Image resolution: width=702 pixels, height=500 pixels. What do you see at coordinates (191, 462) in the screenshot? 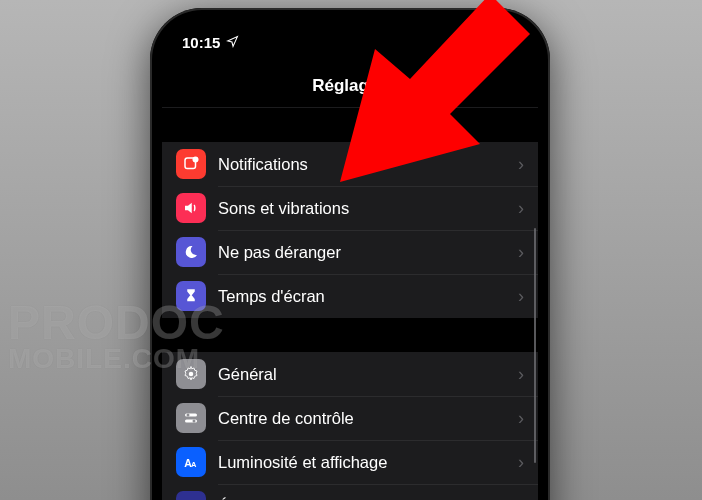
I see `display-icon: AA` at bounding box center [191, 462].